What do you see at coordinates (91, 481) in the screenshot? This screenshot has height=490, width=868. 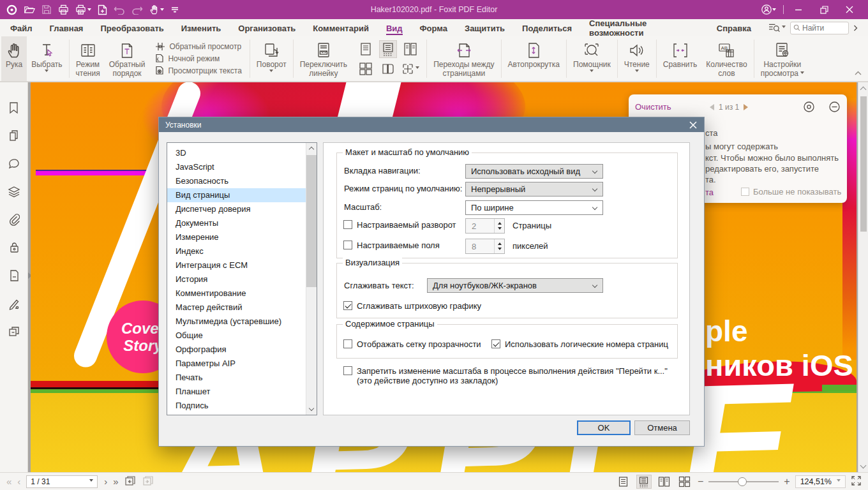 I see `page-number-caret` at bounding box center [91, 481].